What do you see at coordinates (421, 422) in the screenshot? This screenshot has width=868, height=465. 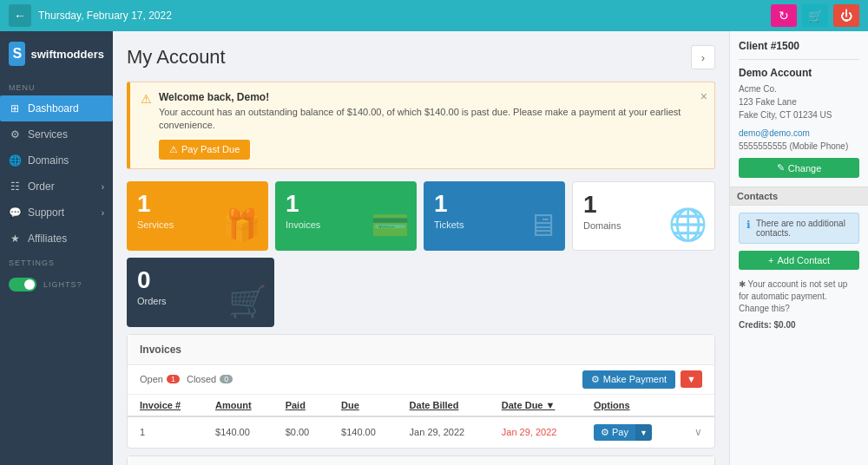 I see `invoices-table: Invoice # Amount Paid Due Date Billed Da…` at bounding box center [421, 422].